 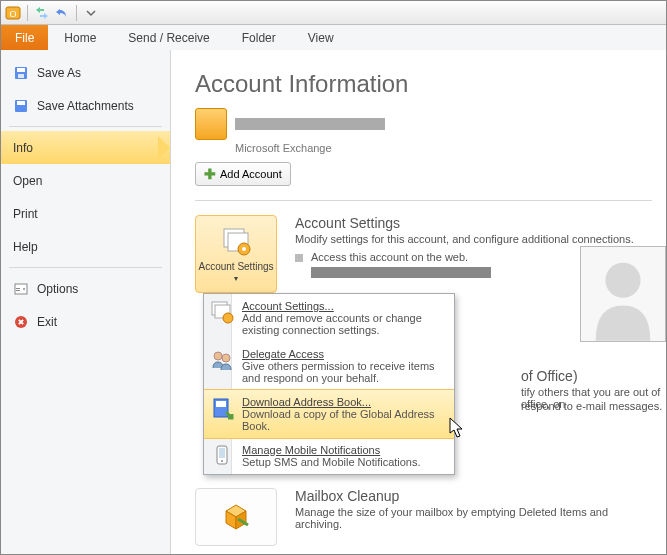 I want to click on file-tab: File, so click(x=24, y=38).